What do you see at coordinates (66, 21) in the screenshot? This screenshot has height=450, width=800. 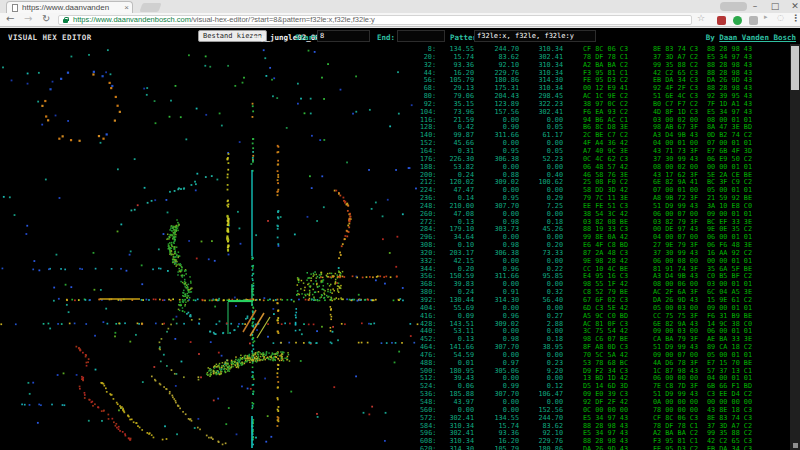 I see `padlock-icon` at bounding box center [66, 21].